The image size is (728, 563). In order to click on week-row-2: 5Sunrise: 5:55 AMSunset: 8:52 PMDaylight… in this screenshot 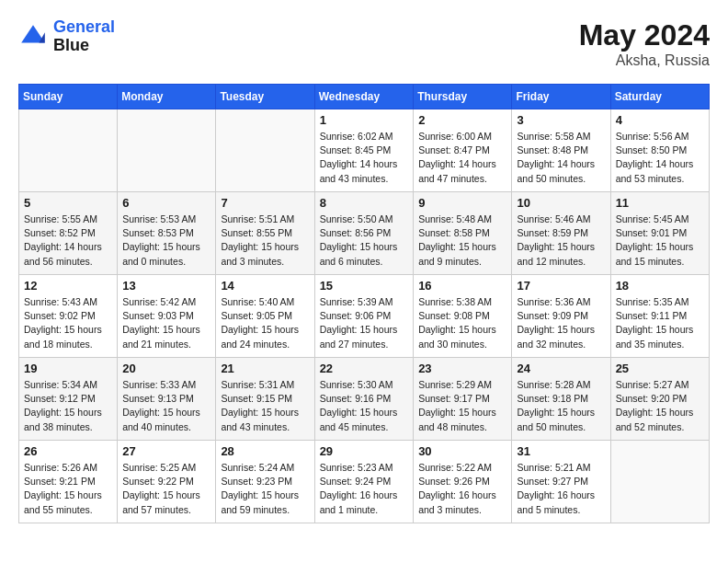, I will do `click(364, 234)`.